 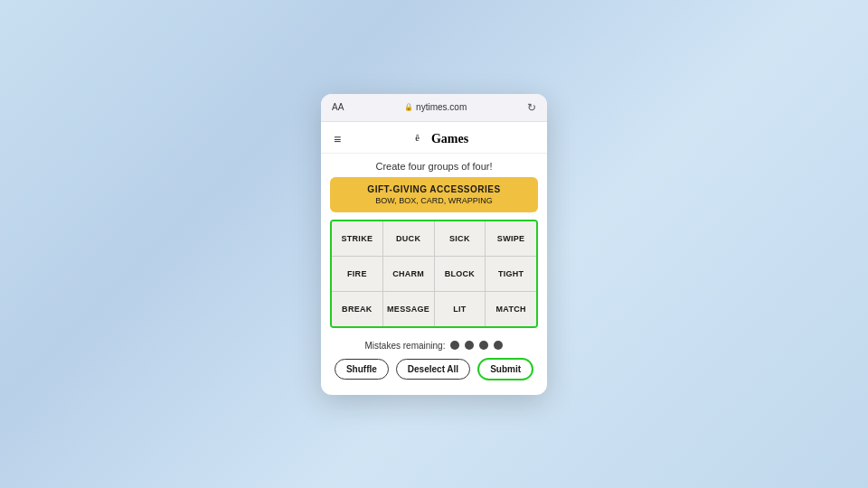 What do you see at coordinates (441, 139) in the screenshot?
I see `logo-area: ê Games` at bounding box center [441, 139].